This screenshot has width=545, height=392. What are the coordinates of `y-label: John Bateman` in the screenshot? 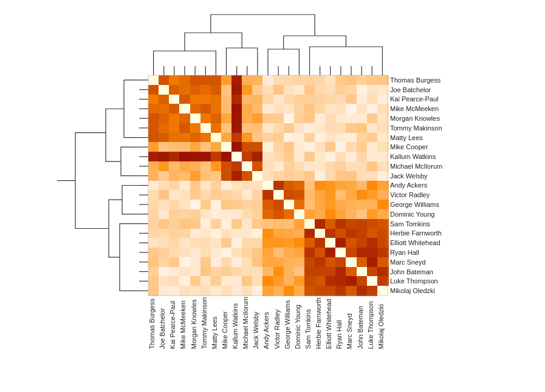 It's located at (416, 272).